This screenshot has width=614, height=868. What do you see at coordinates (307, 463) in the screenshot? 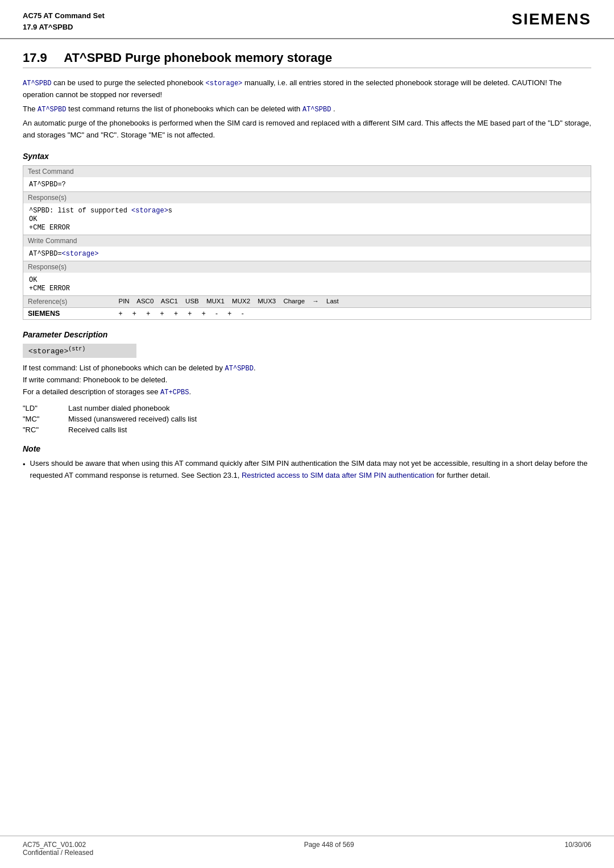
I see `note-section: Note • Users should be aware that when u…` at bounding box center [307, 463].